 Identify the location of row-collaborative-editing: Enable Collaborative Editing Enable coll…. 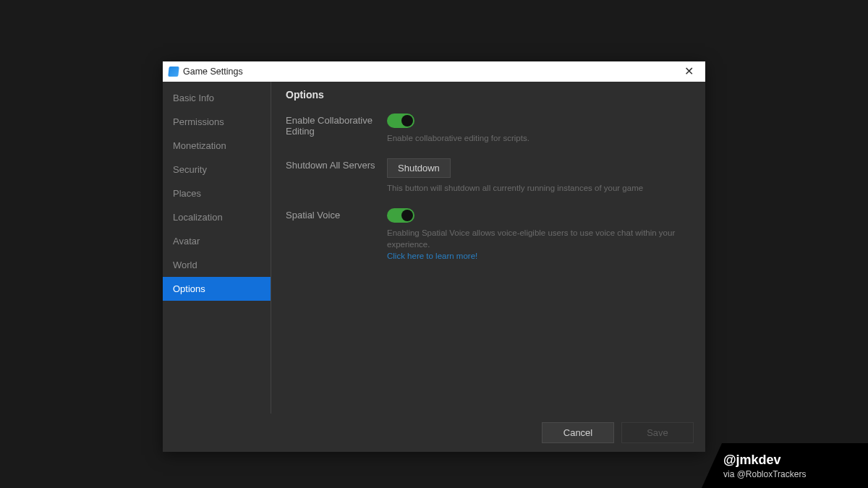
(488, 129).